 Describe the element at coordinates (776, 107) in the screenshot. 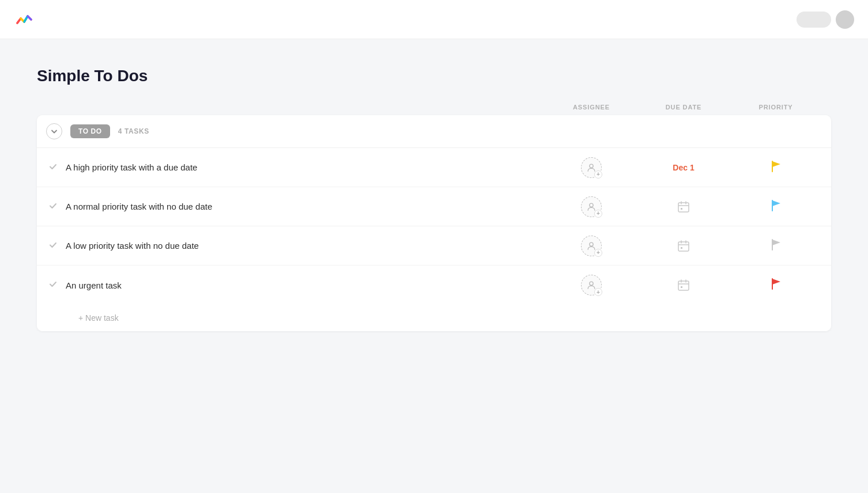

I see `col-header-priority: PRIORITY` at that location.